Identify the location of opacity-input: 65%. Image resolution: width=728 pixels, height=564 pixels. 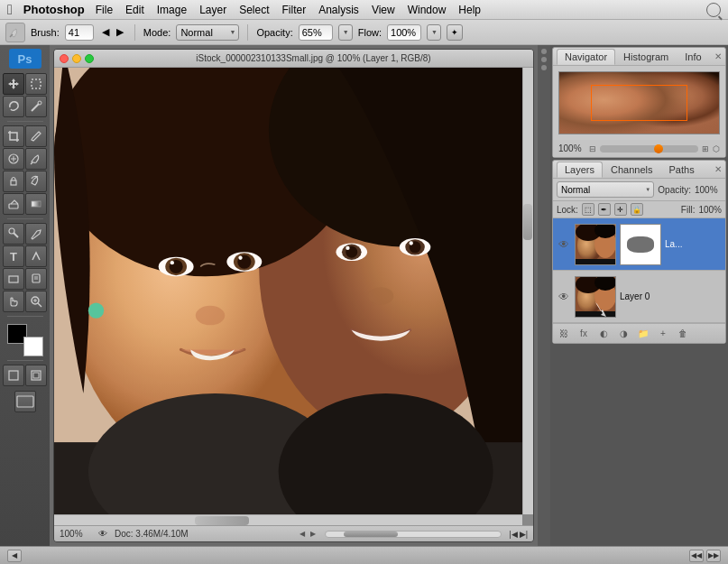
(316, 32).